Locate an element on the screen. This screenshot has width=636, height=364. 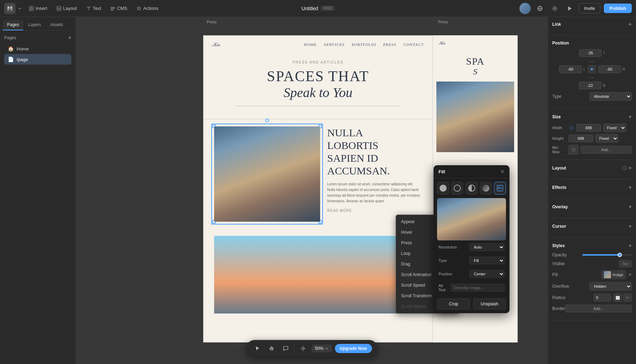
radius-all-button: ⬜ is located at coordinates (618, 298).